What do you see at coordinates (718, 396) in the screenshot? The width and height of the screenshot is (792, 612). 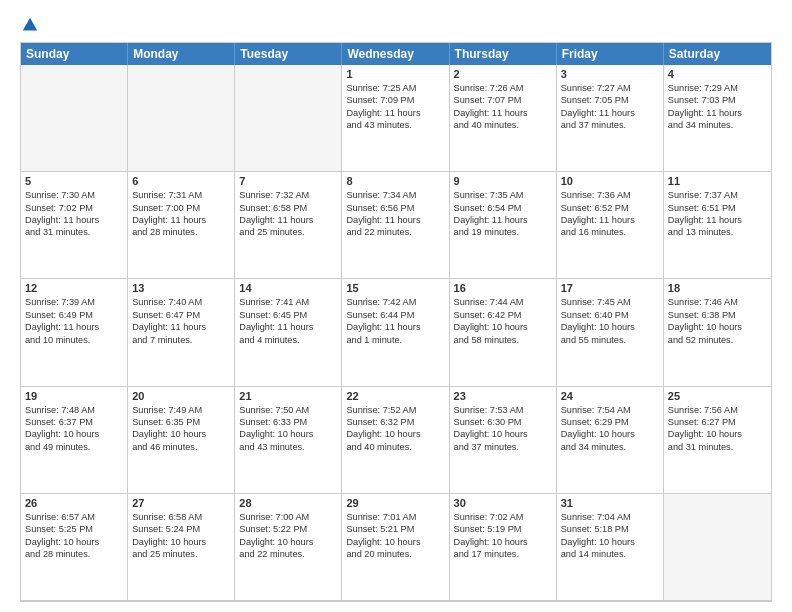 I see `day-number: 25` at bounding box center [718, 396].